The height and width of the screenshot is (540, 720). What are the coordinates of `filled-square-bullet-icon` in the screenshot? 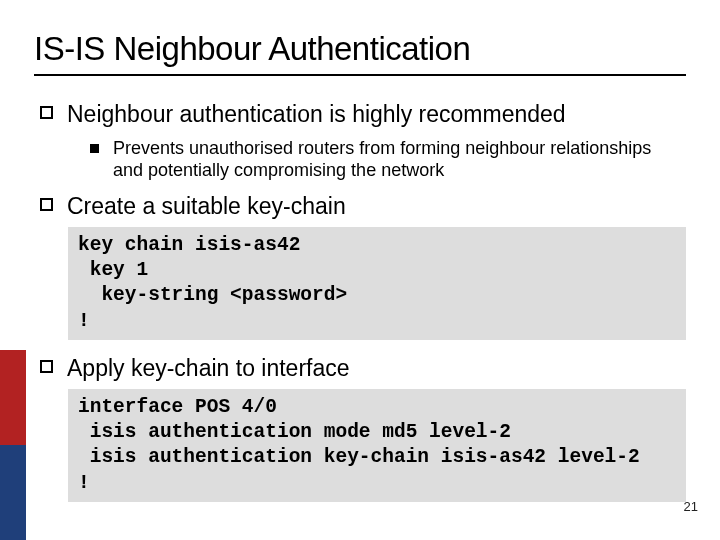 It's located at (94, 148).